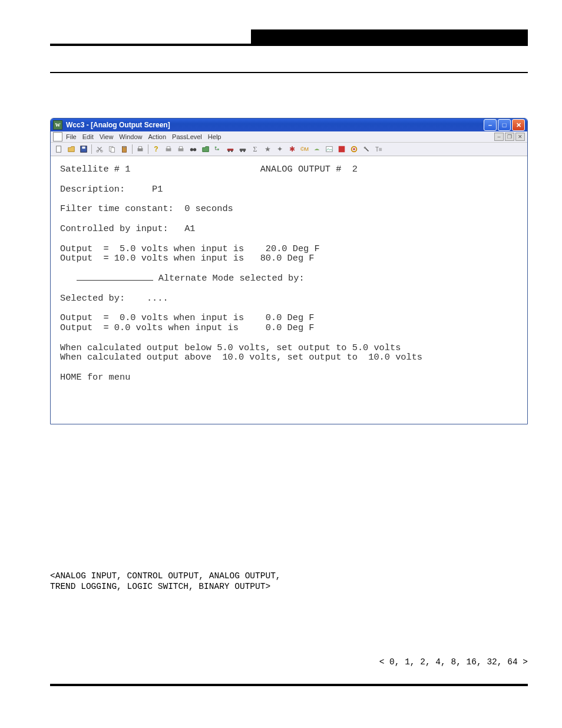  Describe the element at coordinates (95, 169) in the screenshot. I see `satellite-label: Satellite # 1` at that location.